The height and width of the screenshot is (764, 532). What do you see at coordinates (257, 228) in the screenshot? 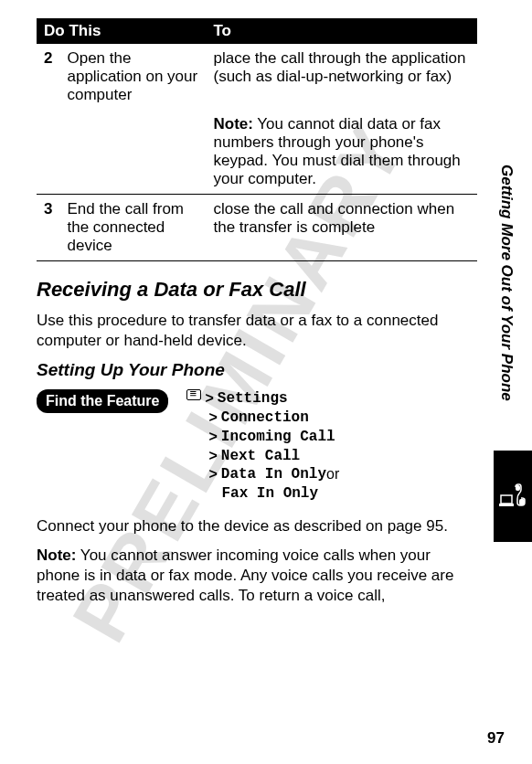
I see `table-row: 3 End the call from the connected device…` at bounding box center [257, 228].